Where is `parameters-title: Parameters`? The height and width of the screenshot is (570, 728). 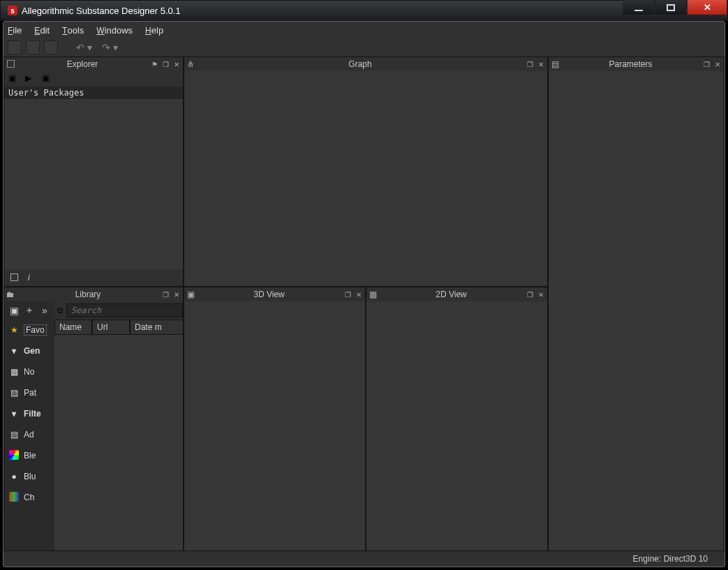 parameters-title: Parameters is located at coordinates (631, 64).